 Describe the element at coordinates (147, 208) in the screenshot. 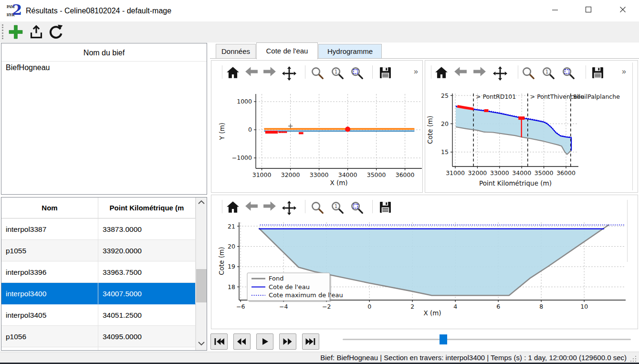

I see `column-header-pk: Point Kilométrique (m` at that location.